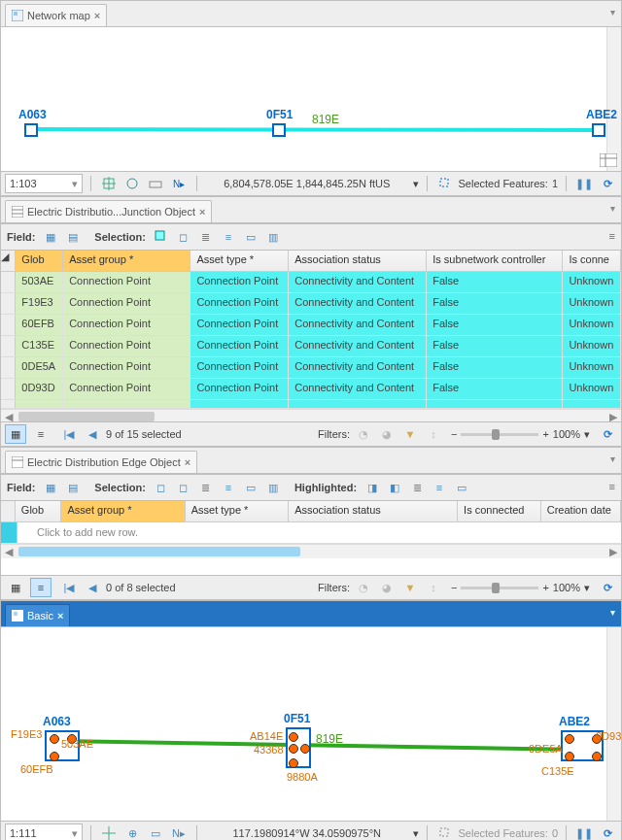 This screenshot has width=622, height=840. Describe the element at coordinates (500, 435) in the screenshot. I see `zoom-slider` at that location.